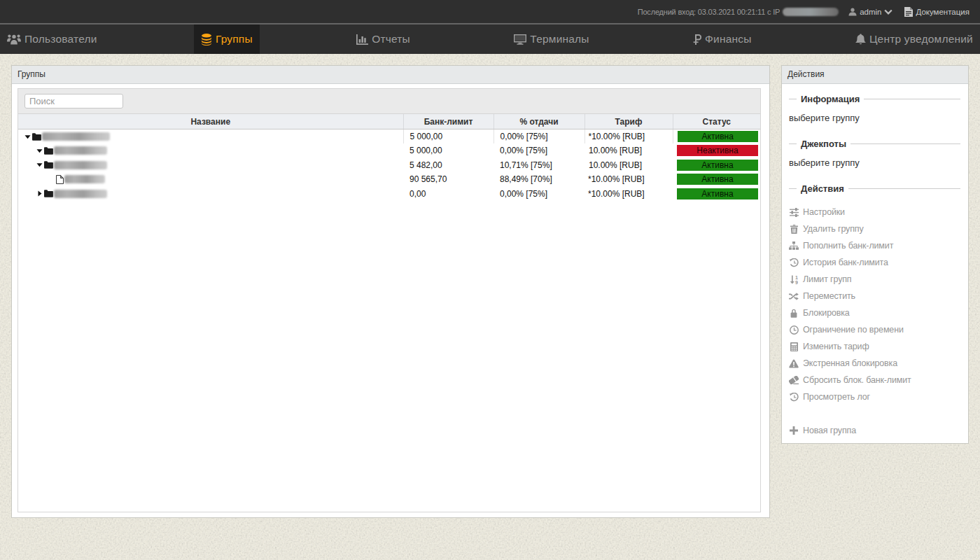 Image resolution: width=980 pixels, height=560 pixels. I want to click on svg-text: 1, so click(797, 277).